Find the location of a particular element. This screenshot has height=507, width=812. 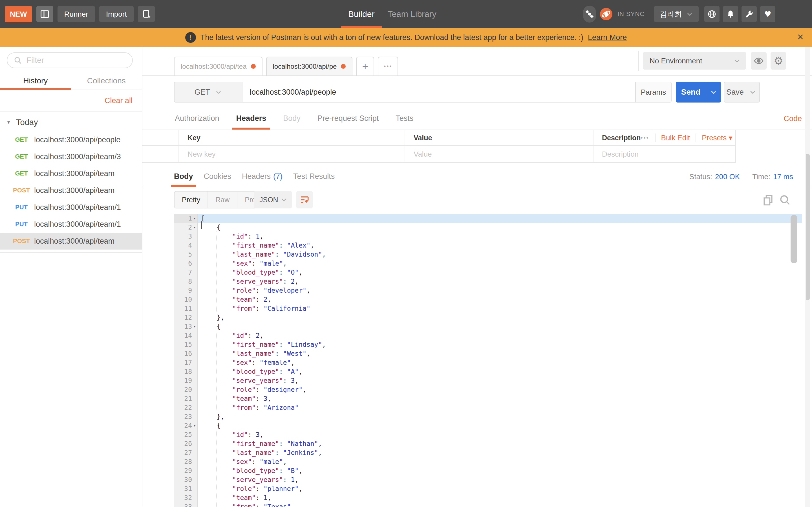

workspace-tab: localhost:3000/api/tea is located at coordinates (218, 66).